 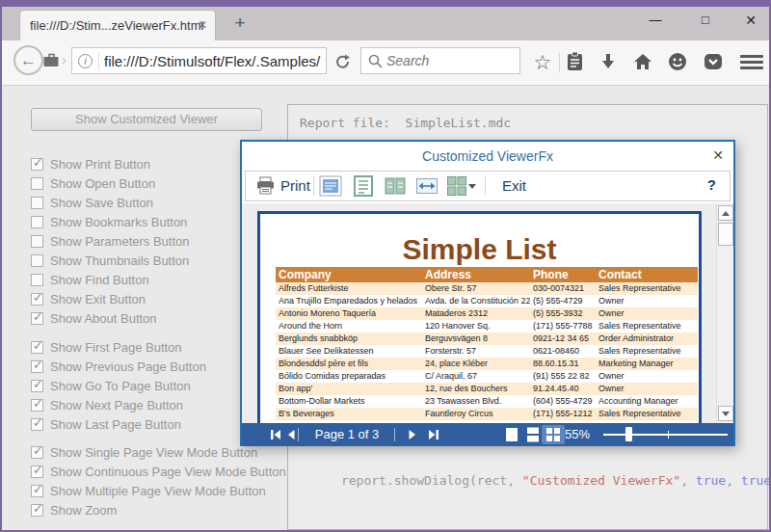 I want to click on table-row: Blauer See DelikatessenForsterstr. 57062…, so click(x=487, y=351).